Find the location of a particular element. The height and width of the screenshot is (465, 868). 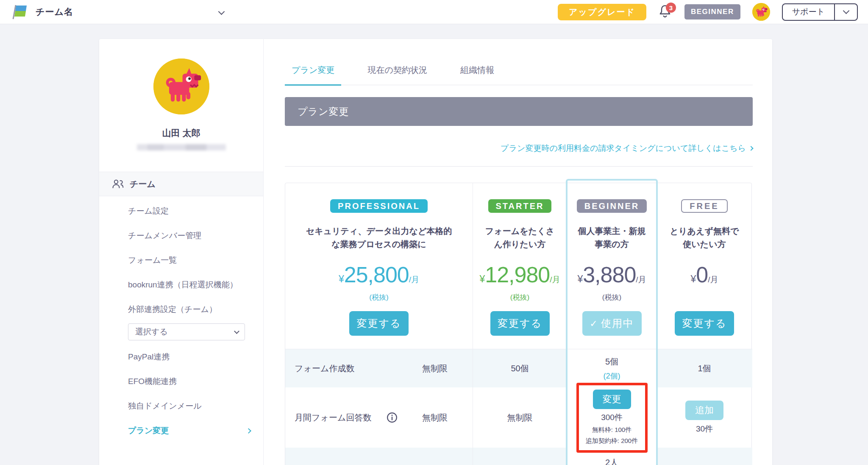

sidebar-section-team: チーム is located at coordinates (181, 184).